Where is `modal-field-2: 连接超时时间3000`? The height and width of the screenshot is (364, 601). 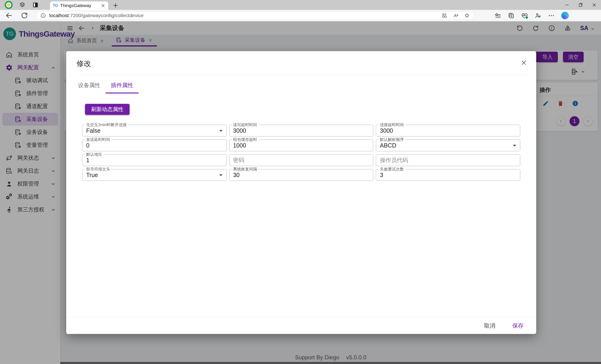
modal-field-2: 连接超时时间3000 is located at coordinates (448, 131).